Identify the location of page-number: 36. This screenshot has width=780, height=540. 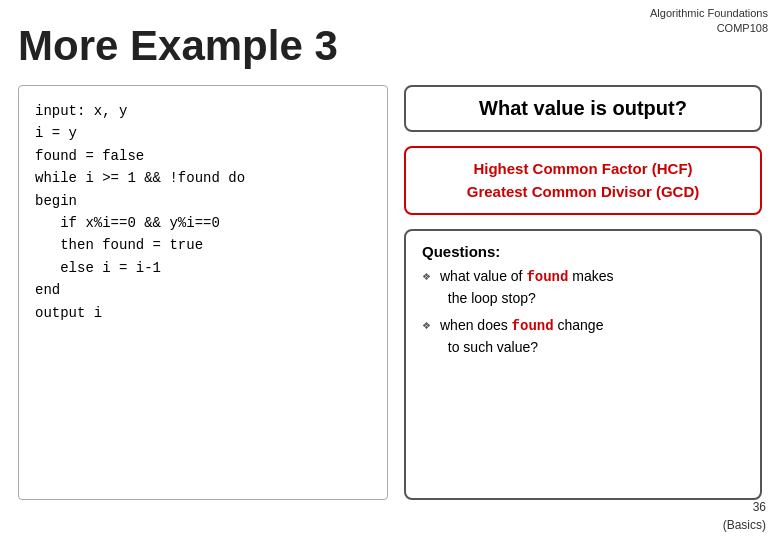
(744, 507).